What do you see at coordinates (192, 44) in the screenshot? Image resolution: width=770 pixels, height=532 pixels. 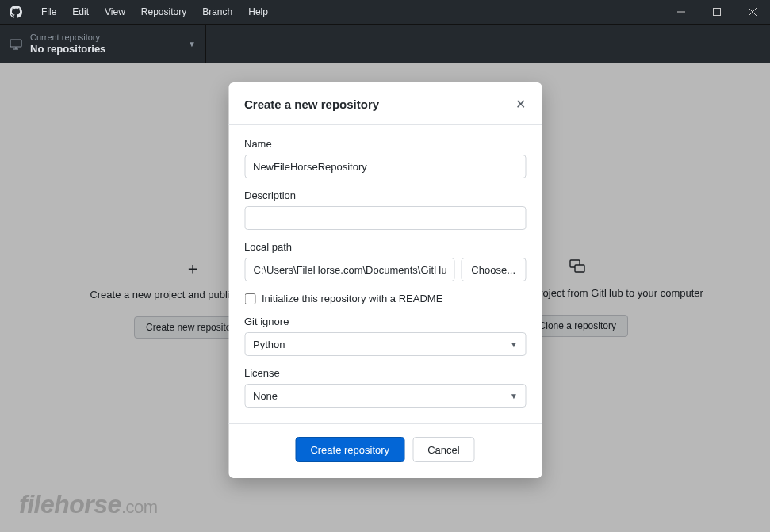 I see `chevron-down-icon: ▼` at bounding box center [192, 44].